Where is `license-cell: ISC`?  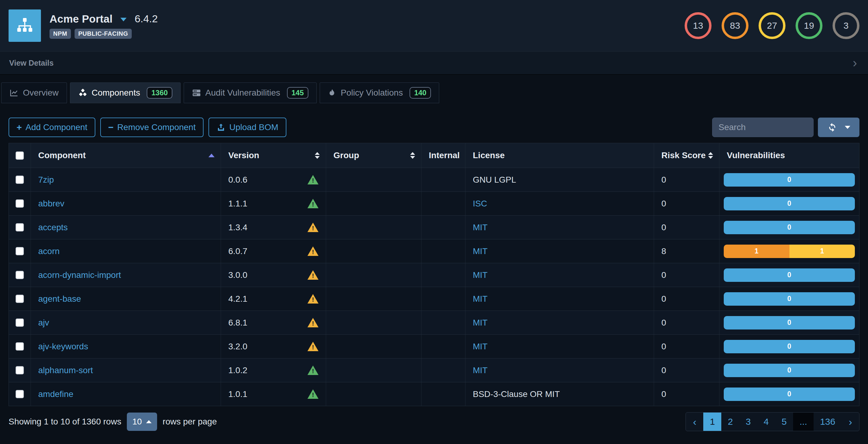
license-cell: ISC is located at coordinates (560, 204).